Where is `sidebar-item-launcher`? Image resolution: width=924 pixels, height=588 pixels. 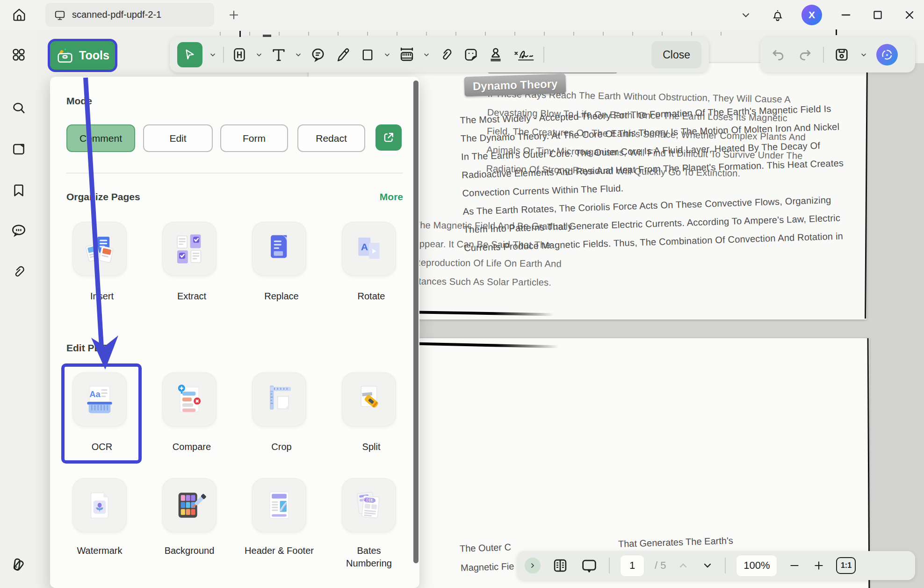
sidebar-item-launcher is located at coordinates (19, 55).